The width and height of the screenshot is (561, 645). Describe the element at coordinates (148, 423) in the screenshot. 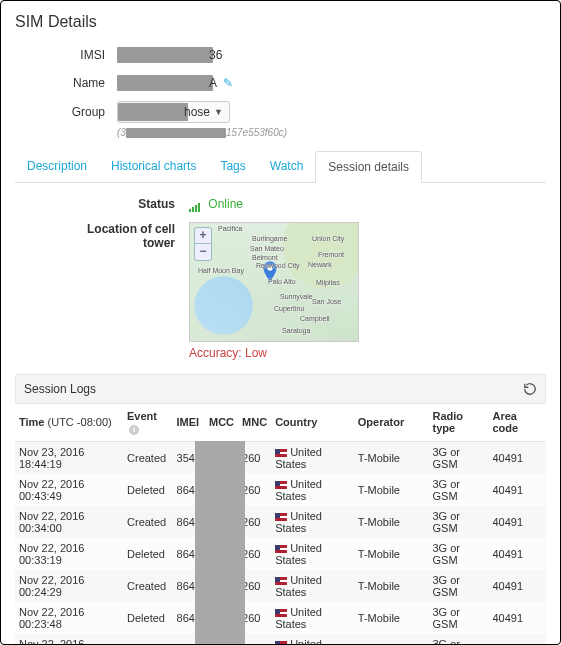

I see `col-event: Eventi` at that location.